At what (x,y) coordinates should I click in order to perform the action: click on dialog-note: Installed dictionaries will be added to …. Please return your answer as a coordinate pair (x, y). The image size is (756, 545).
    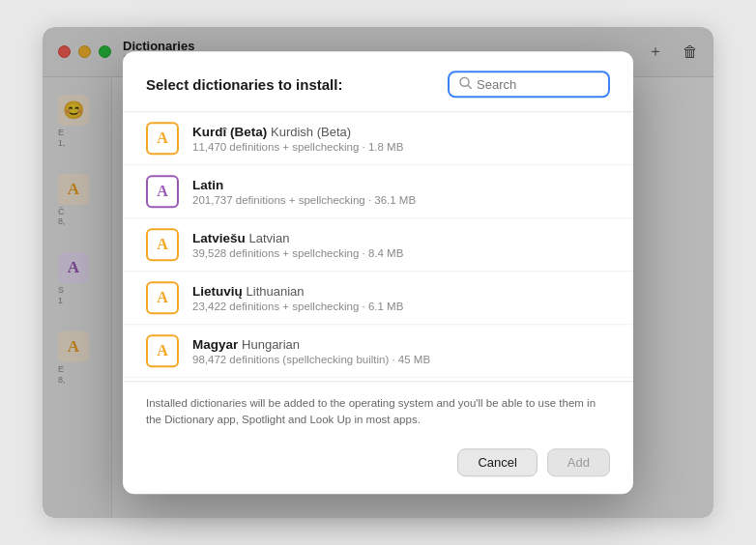
    Looking at the image, I should click on (378, 410).